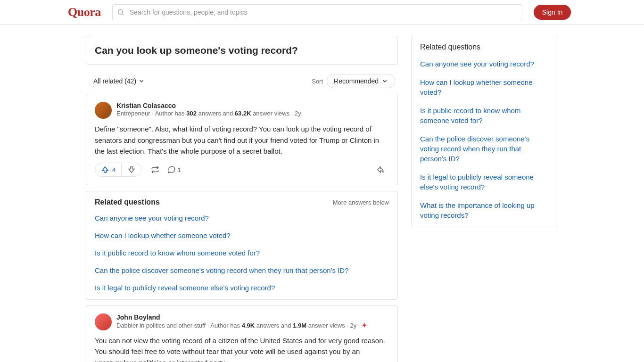 Image resolution: width=644 pixels, height=362 pixels. I want to click on related-link: Is it legal to publicly reveal someone e…, so click(242, 288).